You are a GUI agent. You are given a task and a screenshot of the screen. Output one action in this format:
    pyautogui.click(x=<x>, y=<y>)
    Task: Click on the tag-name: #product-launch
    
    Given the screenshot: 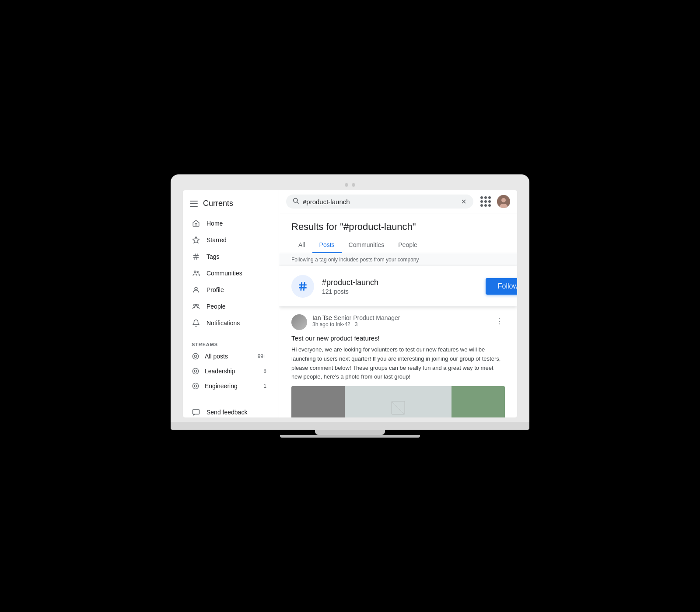 What is the action you would take?
    pyautogui.click(x=413, y=282)
    